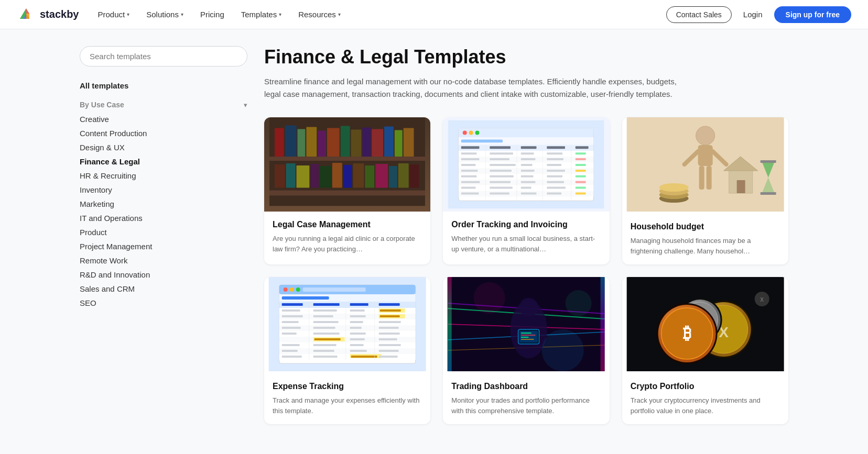 This screenshot has height=454, width=868. What do you see at coordinates (164, 303) in the screenshot?
I see `sidebar-item-seo: SEO` at bounding box center [164, 303].